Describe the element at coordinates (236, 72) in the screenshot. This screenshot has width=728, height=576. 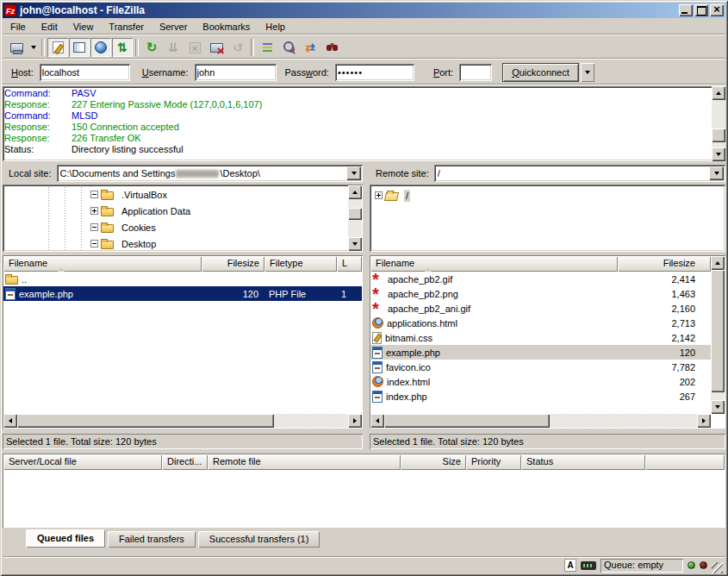
I see `username-input` at that location.